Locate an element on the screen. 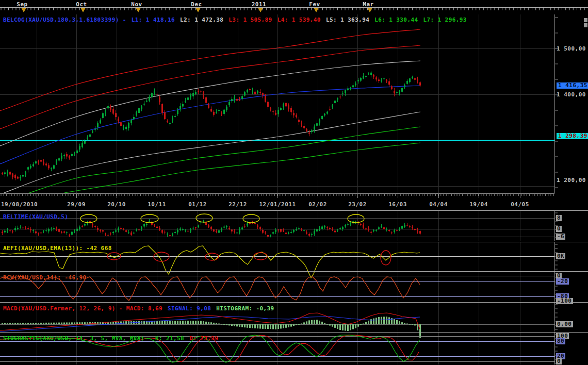  date-label: 22/12 is located at coordinates (238, 205).